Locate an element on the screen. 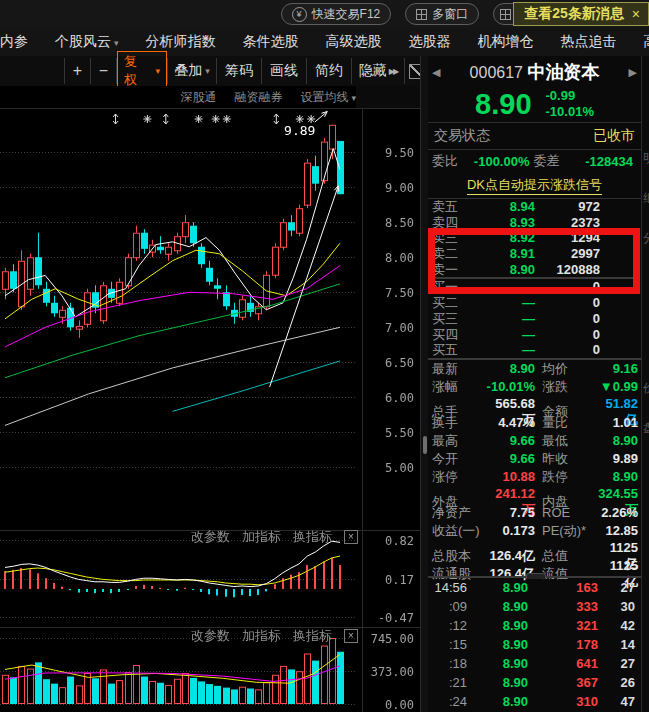 The width and height of the screenshot is (649, 712). stats-row: 换手4.47%量比1.01 is located at coordinates (534, 423).